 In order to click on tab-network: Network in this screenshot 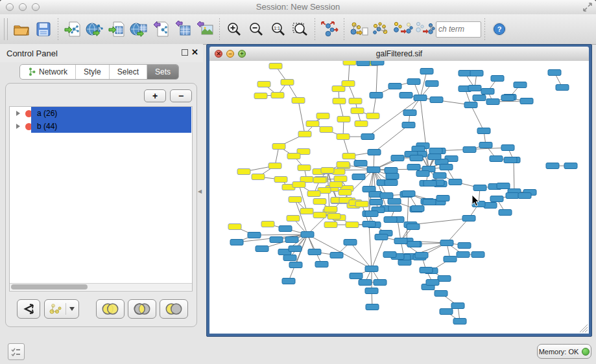, I will do `click(48, 72)`.